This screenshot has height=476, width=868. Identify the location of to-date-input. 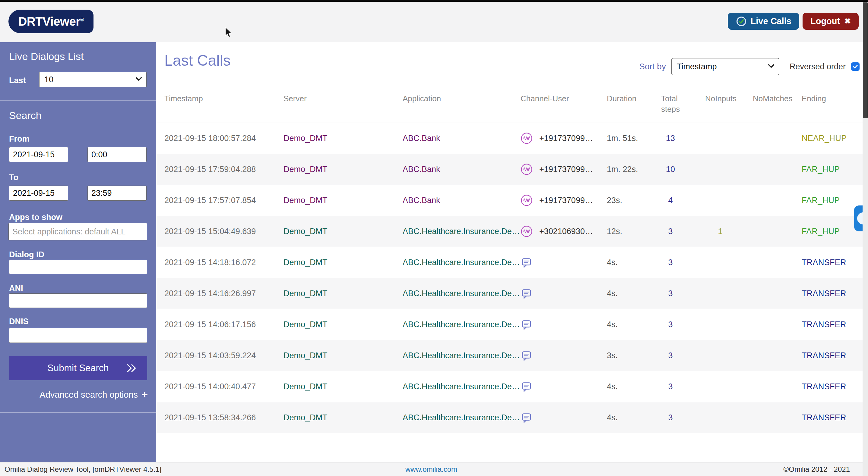
(38, 193).